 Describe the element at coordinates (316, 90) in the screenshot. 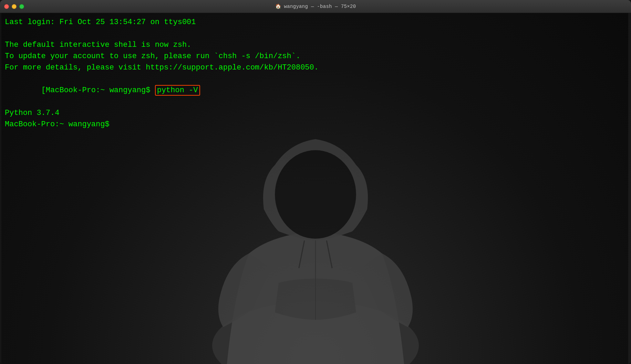

I see `prompt-line-1: [MacBook-Pro:~ wangyang$ python -V` at that location.